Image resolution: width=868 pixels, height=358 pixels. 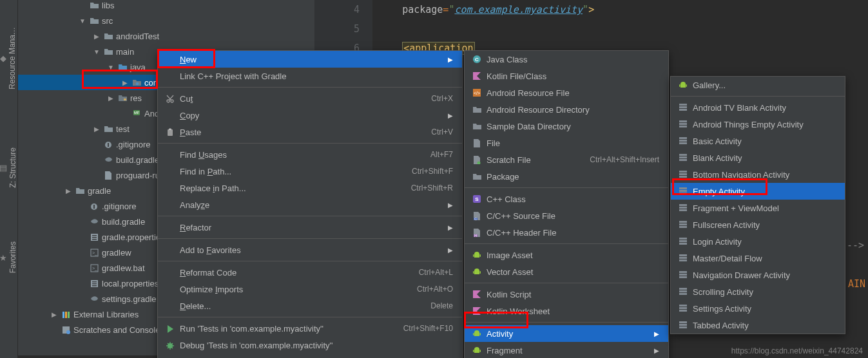 I want to click on folder-pkg-icon, so click(x=137, y=82).